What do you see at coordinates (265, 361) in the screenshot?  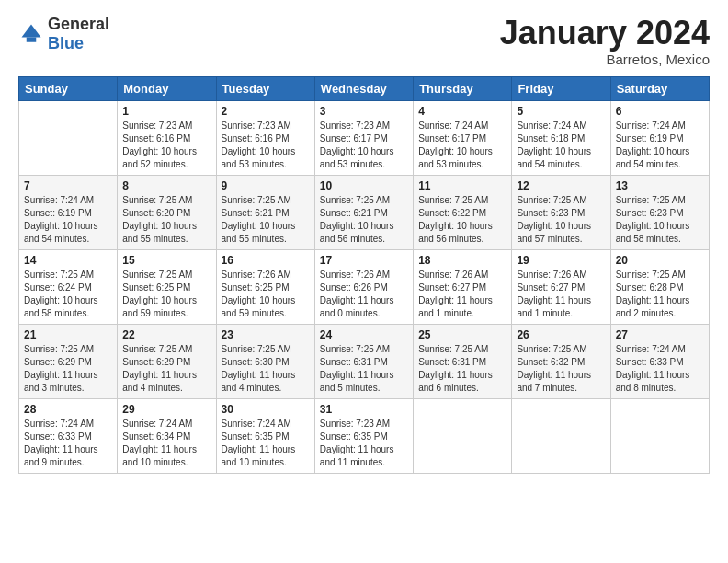 I see `table-row: 23Sunrise: 7:25 AMSunset: 6:30 PMDayligh…` at bounding box center [265, 361].